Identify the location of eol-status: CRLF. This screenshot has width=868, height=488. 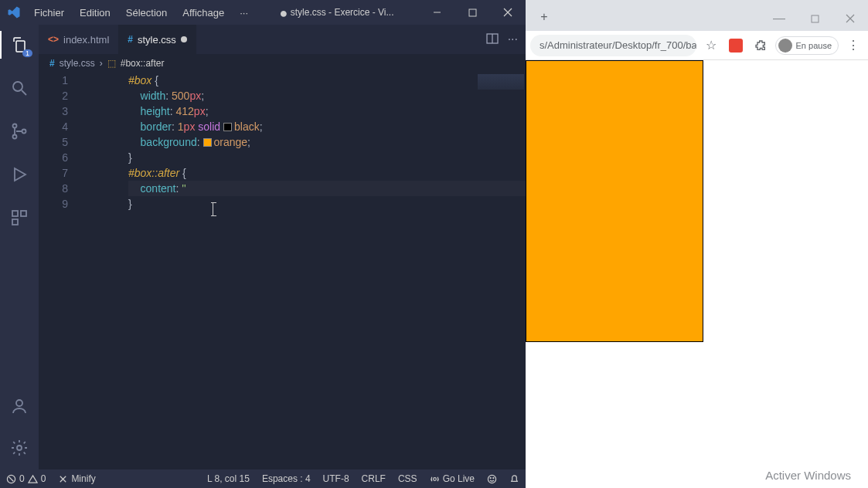
(374, 479).